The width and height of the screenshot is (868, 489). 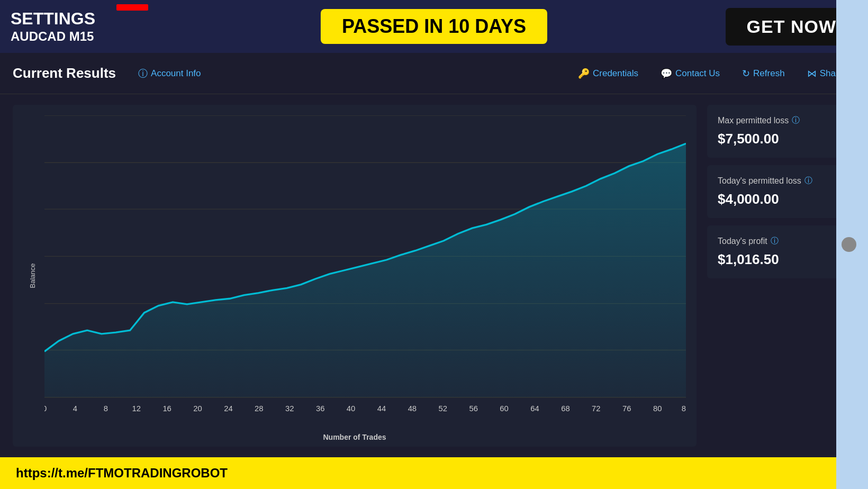 I want to click on todays-profit-info-icon: ⓘ, so click(x=775, y=241).